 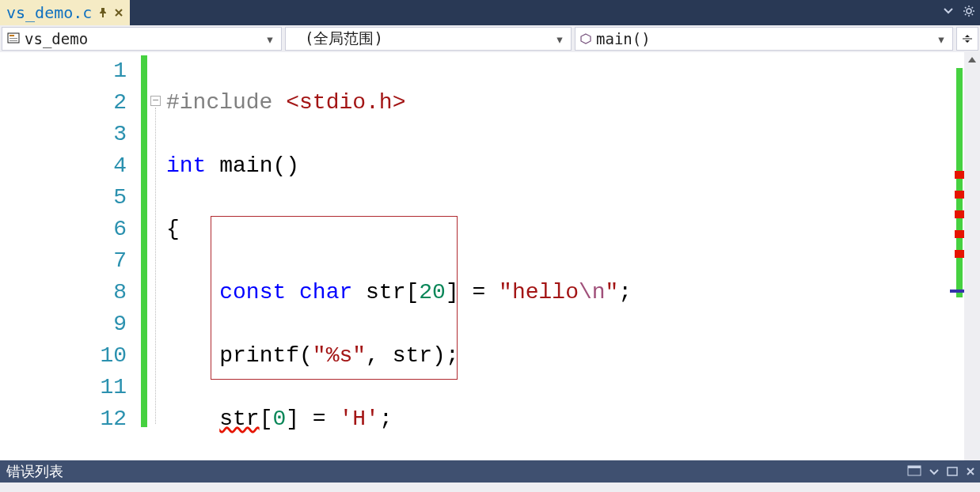 What do you see at coordinates (142, 39) in the screenshot?
I see `project-dropdown: vs_demo ▾` at bounding box center [142, 39].